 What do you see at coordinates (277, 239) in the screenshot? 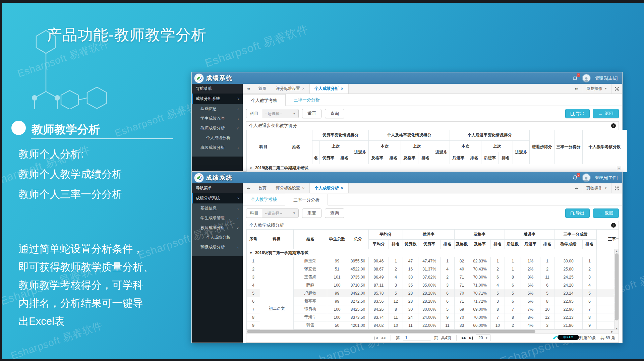
I see `col-subject: 科目` at bounding box center [277, 239].